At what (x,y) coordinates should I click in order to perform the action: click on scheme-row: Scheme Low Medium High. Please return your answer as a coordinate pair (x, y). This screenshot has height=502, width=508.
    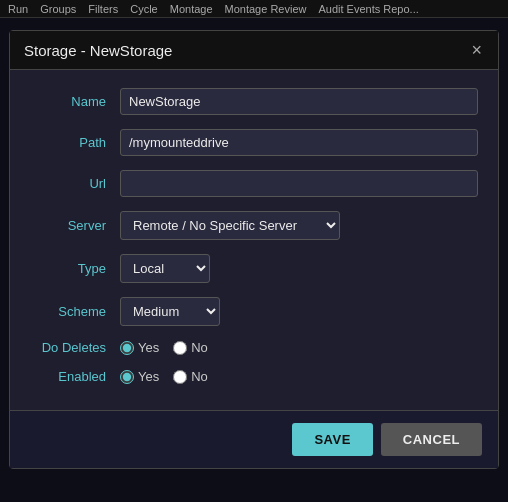
    Looking at the image, I should click on (254, 312).